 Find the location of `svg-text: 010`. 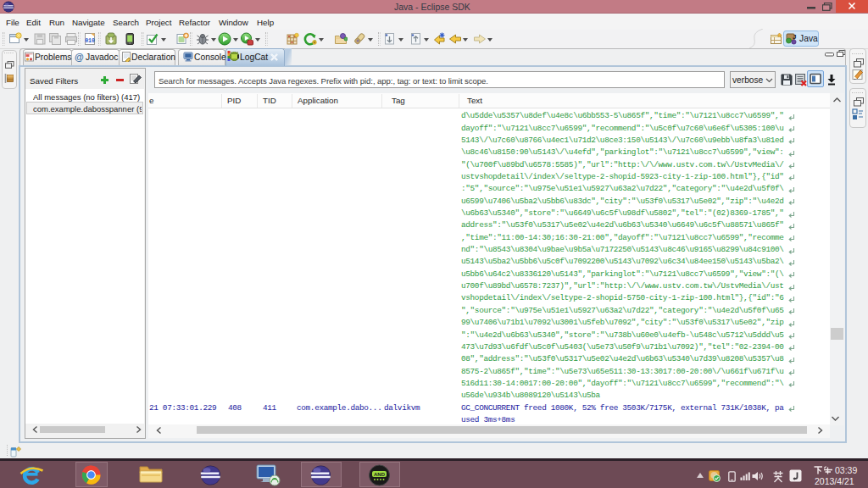

svg-text: 010 is located at coordinates (90, 41).